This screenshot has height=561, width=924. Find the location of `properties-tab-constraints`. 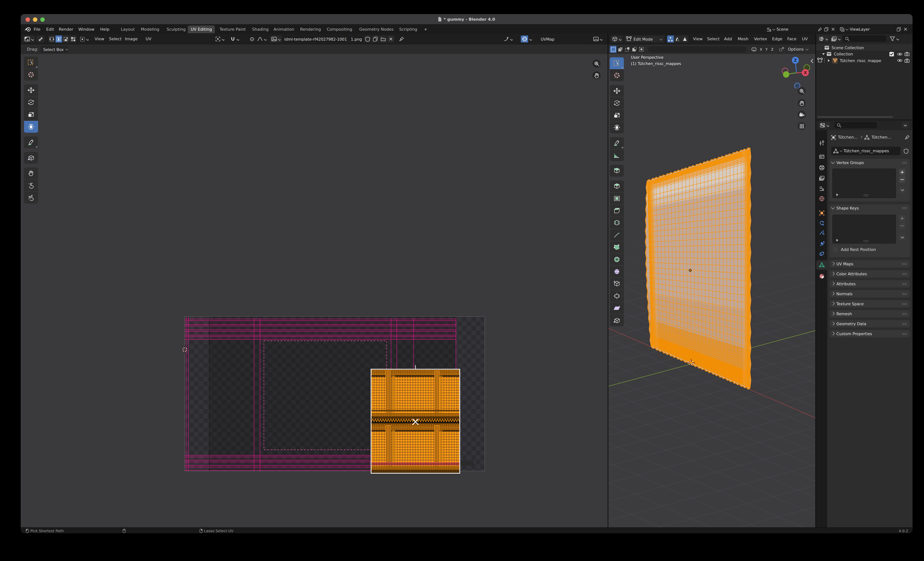

properties-tab-constraints is located at coordinates (822, 254).